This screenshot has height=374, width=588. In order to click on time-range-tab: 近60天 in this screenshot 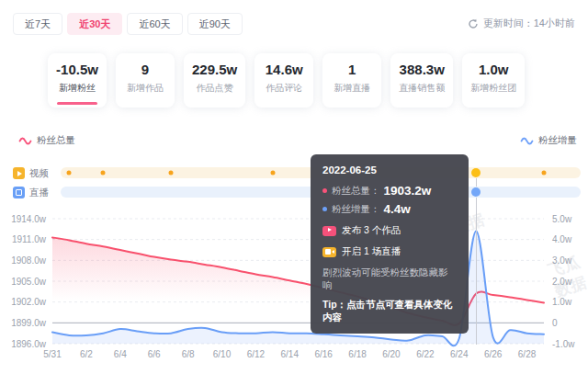, I will do `click(154, 24)`.